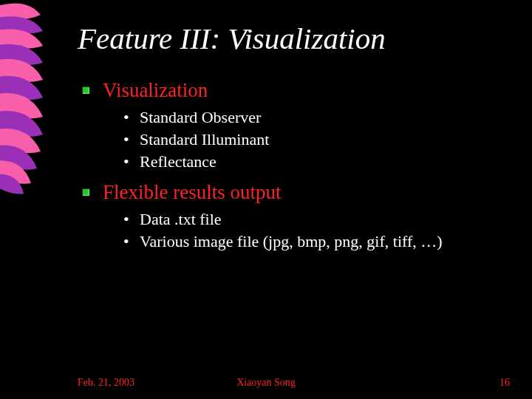 The height and width of the screenshot is (399, 532). Describe the element at coordinates (505, 383) in the screenshot. I see `footer-page-number: 16` at that location.